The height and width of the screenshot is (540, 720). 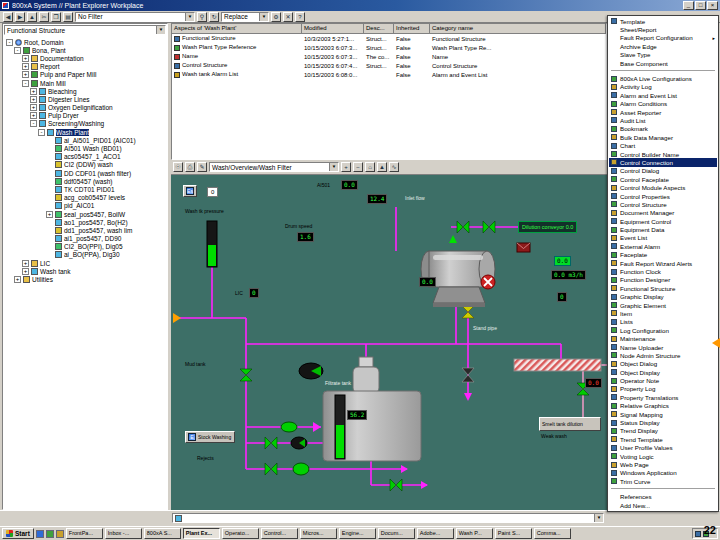 What do you see at coordinates (663, 481) in the screenshot?
I see `menu-item: Trim Curve` at bounding box center [663, 481].